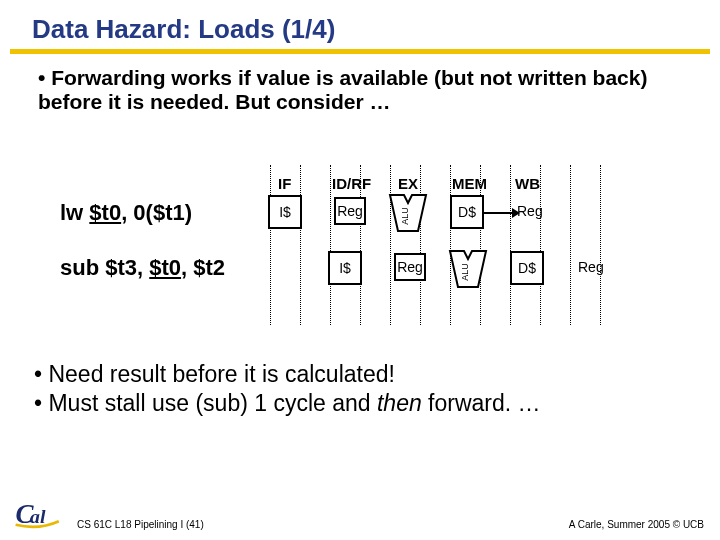 The height and width of the screenshot is (540, 720). Describe the element at coordinates (408, 213) in the screenshot. I see `lw-alu-icon: ALU` at that location.